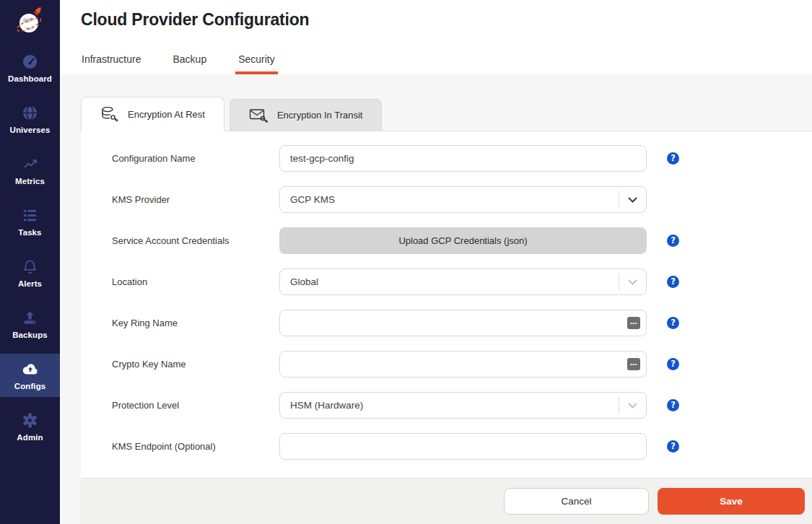 This screenshot has height=524, width=812. I want to click on cloud-upload-icon, so click(30, 370).